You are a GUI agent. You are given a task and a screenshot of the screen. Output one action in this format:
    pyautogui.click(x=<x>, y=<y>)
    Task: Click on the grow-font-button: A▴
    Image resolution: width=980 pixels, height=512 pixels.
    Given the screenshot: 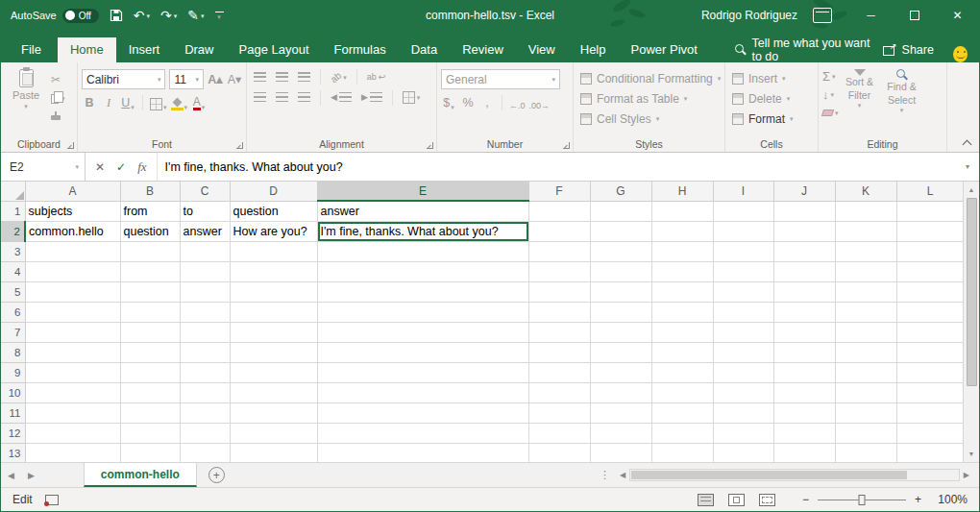 What is the action you would take?
    pyautogui.click(x=215, y=79)
    